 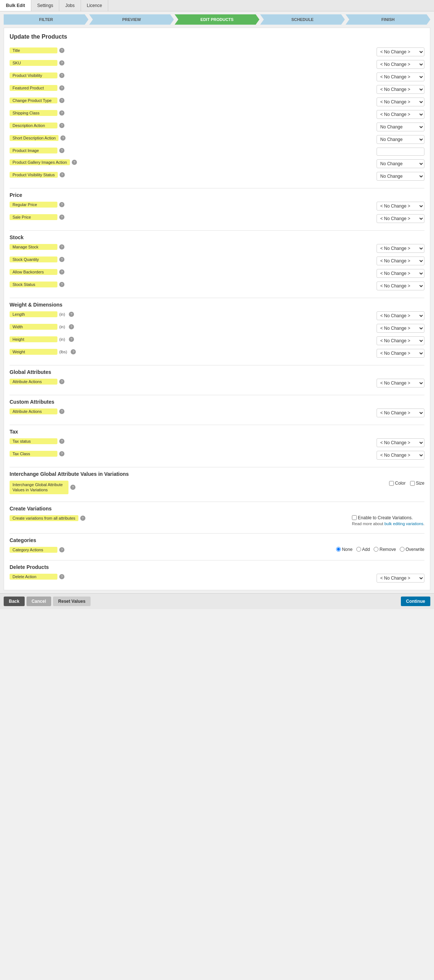 What do you see at coordinates (217, 20) in the screenshot?
I see `step-edit-products: EDIT PRODUCTS` at bounding box center [217, 20].